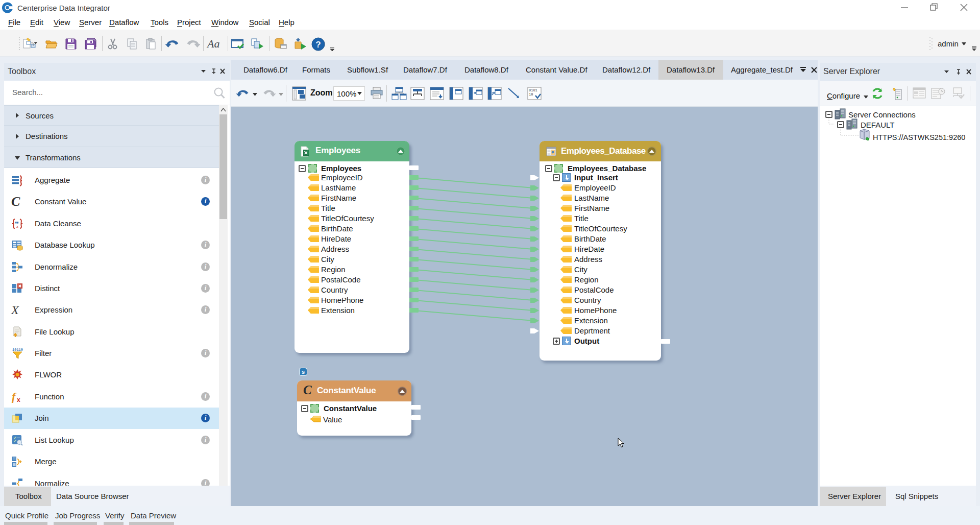 The image size is (980, 525). I want to click on svg-text: f, so click(14, 397).